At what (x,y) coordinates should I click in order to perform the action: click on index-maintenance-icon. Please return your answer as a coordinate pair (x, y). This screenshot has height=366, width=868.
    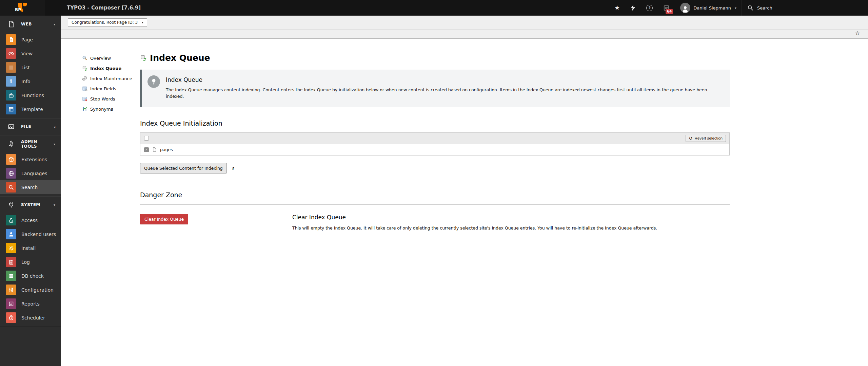
    Looking at the image, I should click on (85, 78).